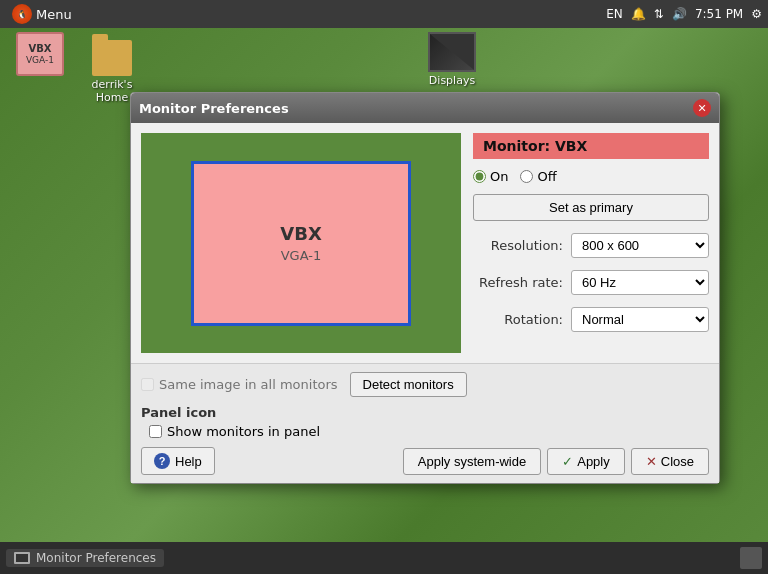 This screenshot has width=768, height=574. What do you see at coordinates (452, 80) in the screenshot?
I see `display-icon-label: Displays` at bounding box center [452, 80].